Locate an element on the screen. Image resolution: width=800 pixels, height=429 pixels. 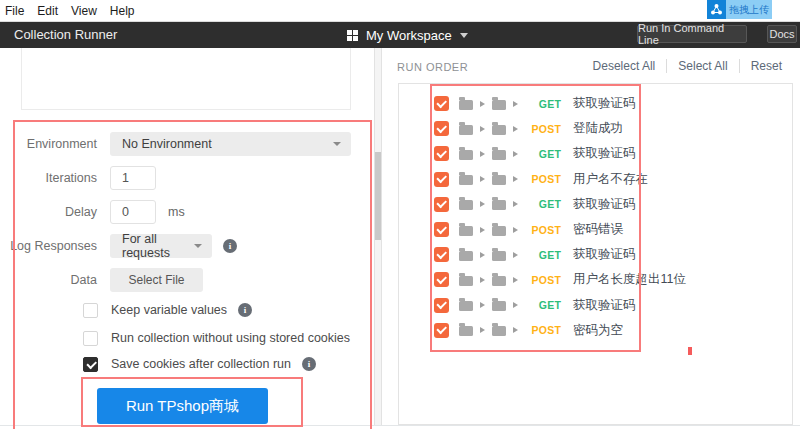
request-name: 密码错误 is located at coordinates (598, 230).